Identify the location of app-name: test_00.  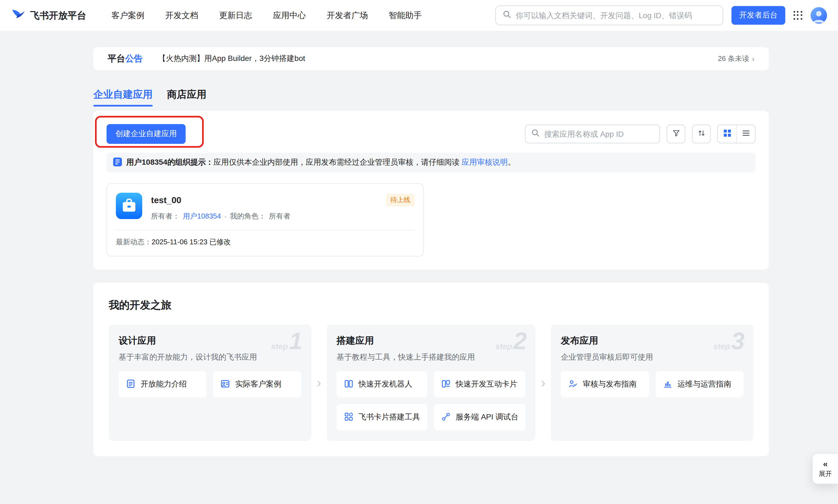
(166, 200).